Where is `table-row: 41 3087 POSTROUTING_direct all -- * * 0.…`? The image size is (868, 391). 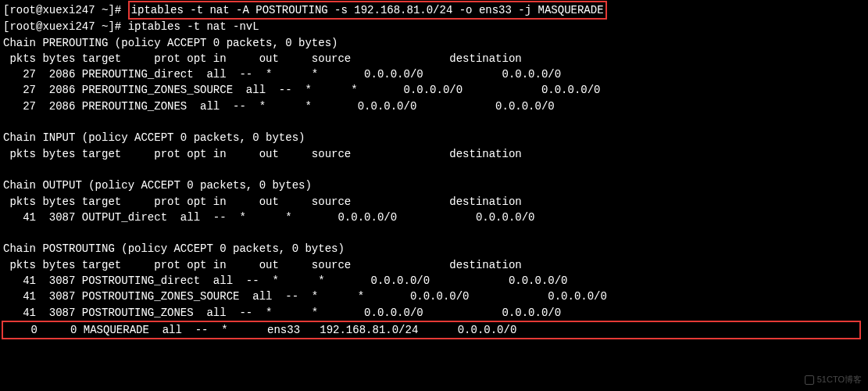 table-row: 41 3087 POSTROUTING_direct all -- * * 0.… is located at coordinates (434, 281).